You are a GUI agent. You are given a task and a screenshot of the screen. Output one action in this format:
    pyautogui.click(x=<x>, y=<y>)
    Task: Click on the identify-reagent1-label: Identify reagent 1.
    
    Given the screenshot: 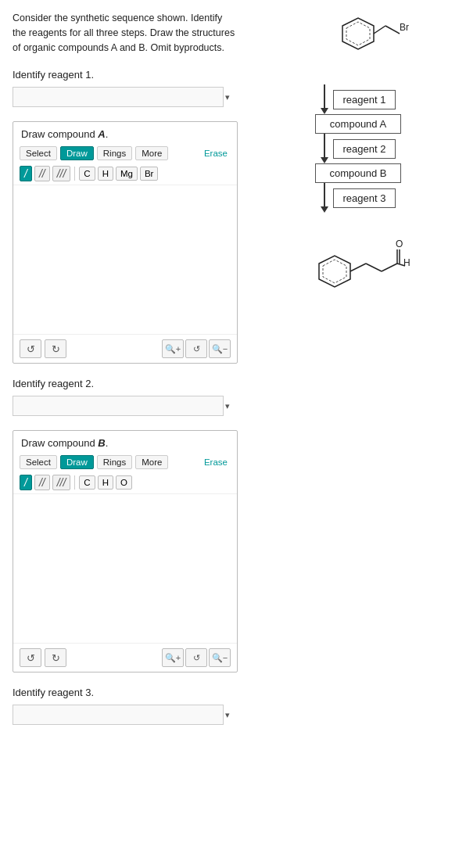 What is the action you would take?
    pyautogui.click(x=125, y=75)
    